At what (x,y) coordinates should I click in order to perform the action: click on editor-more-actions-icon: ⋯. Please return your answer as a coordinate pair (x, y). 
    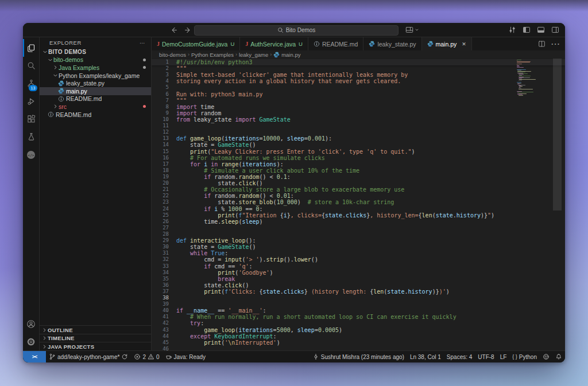
    Looking at the image, I should click on (555, 44).